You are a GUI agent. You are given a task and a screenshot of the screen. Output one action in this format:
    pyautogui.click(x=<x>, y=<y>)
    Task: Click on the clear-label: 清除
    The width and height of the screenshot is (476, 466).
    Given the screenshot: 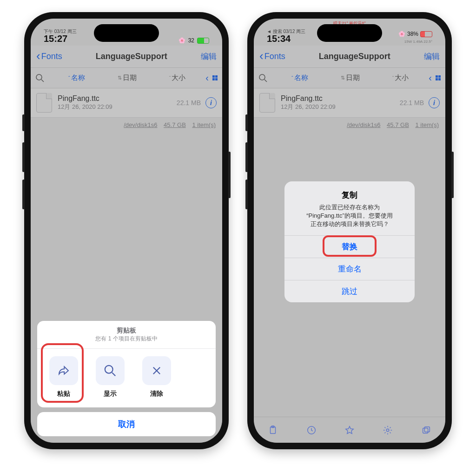 What is the action you would take?
    pyautogui.click(x=157, y=394)
    